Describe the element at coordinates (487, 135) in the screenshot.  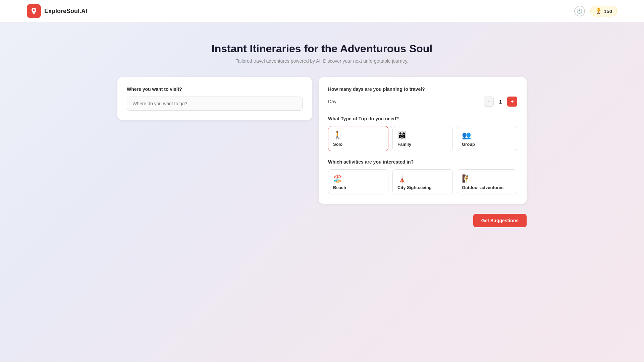
I see `group-icon: 👥` at that location.